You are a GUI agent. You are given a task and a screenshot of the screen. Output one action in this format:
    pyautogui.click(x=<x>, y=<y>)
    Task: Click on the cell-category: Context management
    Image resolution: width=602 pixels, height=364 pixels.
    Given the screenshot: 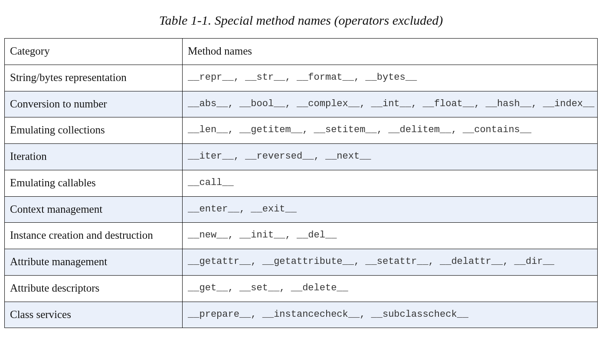 What is the action you would take?
    pyautogui.click(x=94, y=210)
    